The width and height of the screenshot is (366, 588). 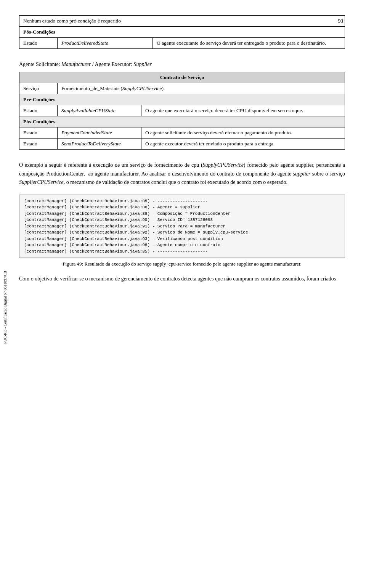 I want to click on table-row: Estado PaymentConcludedState O agente so…, so click(x=182, y=133).